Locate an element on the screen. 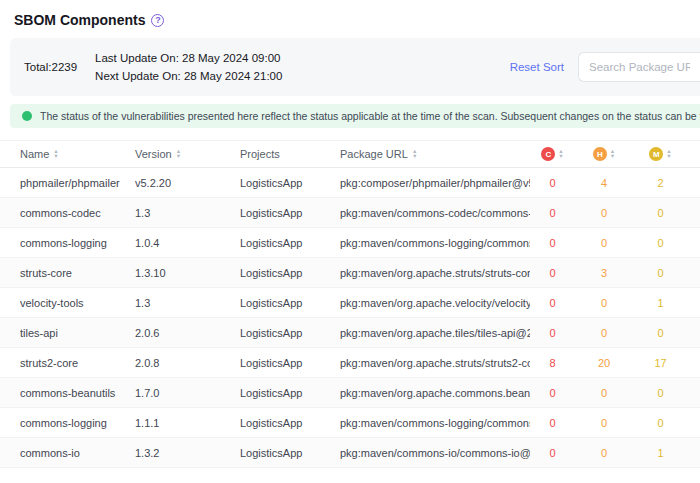  cell-version: 2.0.6 is located at coordinates (188, 333).